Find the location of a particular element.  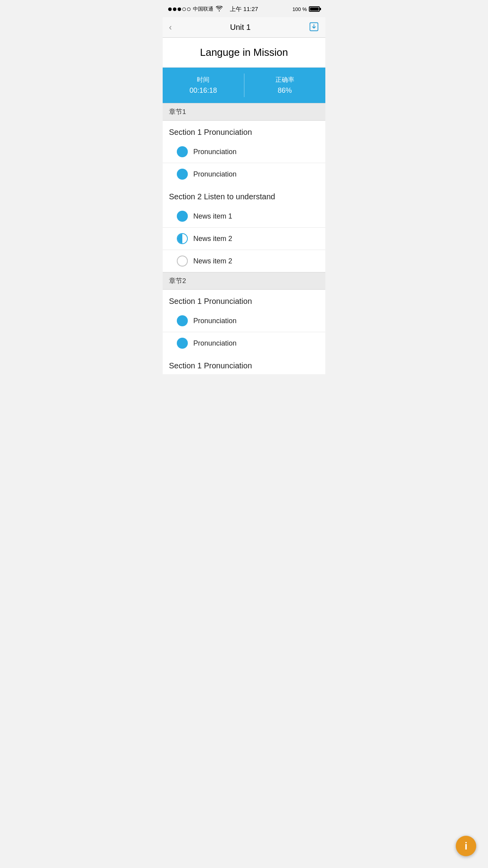

section-2-1-title: Section 1 Pronunciation is located at coordinates (244, 300).